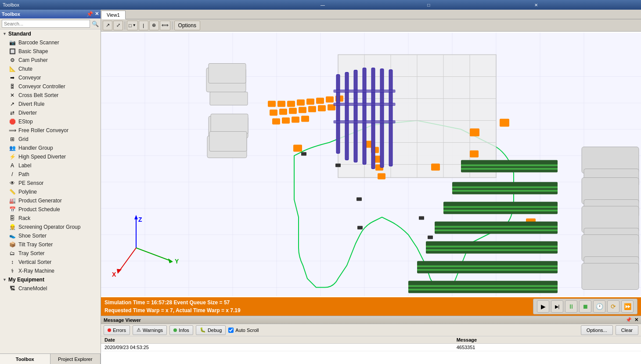 The width and height of the screenshot is (641, 364). I want to click on tool-item-screening-operator-group: 👷Screening Operator Group, so click(50, 227).